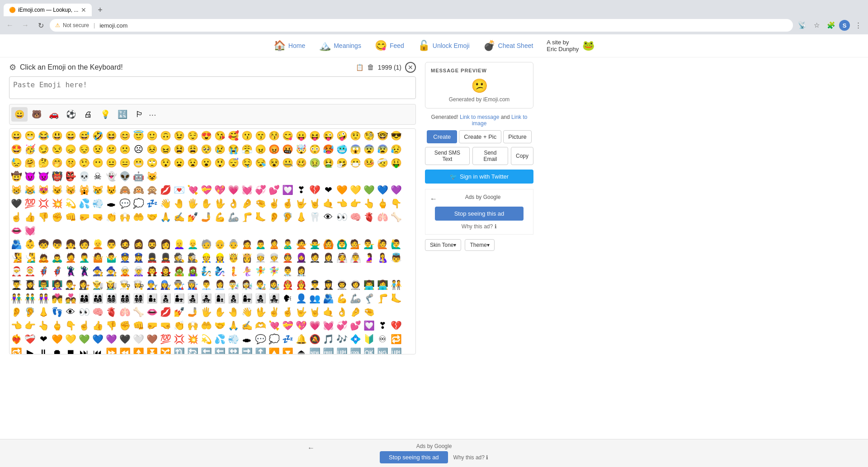  What do you see at coordinates (206, 285) in the screenshot?
I see `emoji-cell: 👨‍💼` at bounding box center [206, 285].